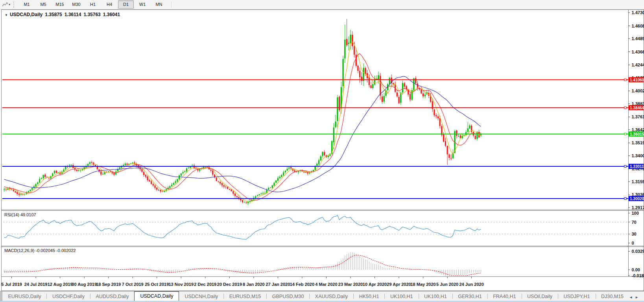 Image resolution: width=644 pixels, height=302 pixels. What do you see at coordinates (27, 5) in the screenshot?
I see `timeframe-button-m1: M1` at bounding box center [27, 5].